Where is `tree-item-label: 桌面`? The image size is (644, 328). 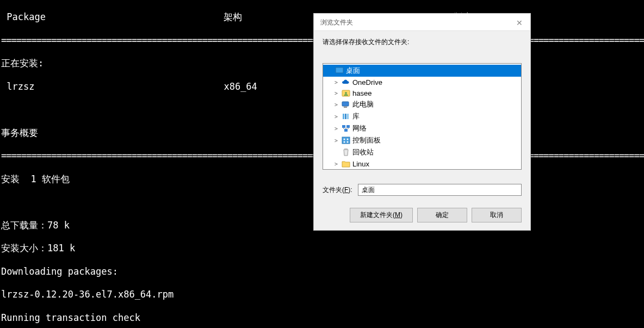
tree-item-label: 桌面 is located at coordinates (353, 71).